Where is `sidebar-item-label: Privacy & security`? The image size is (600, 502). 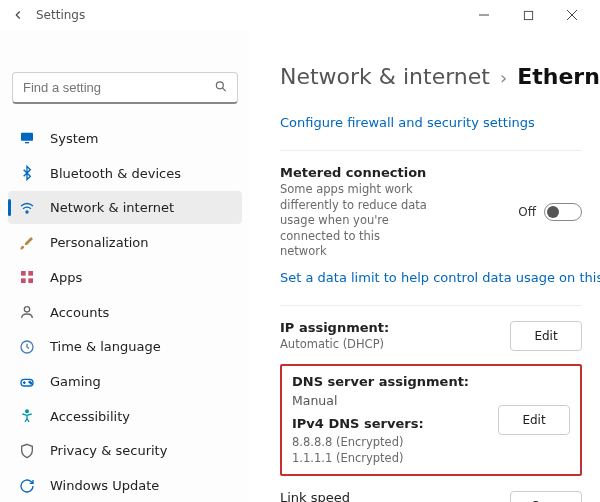 sidebar-item-label: Privacy & security is located at coordinates (108, 450).